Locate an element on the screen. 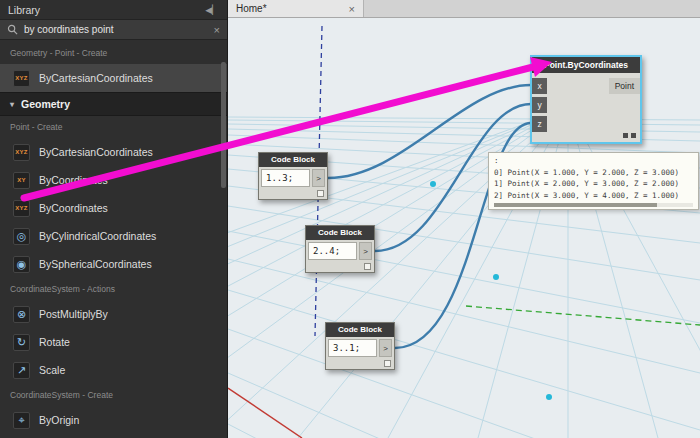 Image resolution: width=700 pixels, height=438 pixels. point-bycoordinates-node: Point.ByCoordinates x y z Point is located at coordinates (586, 100).